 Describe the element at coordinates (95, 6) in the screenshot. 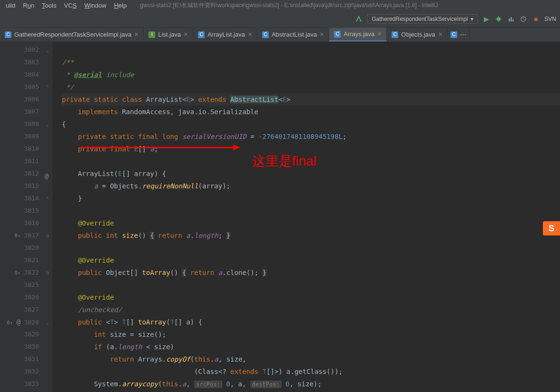

I see `menu-window: Window` at that location.